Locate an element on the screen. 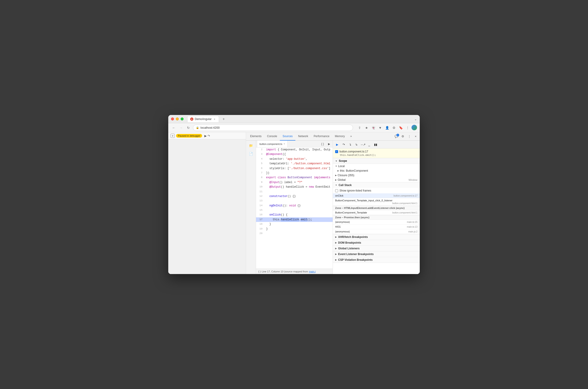 The width and height of the screenshot is (588, 389). global-scope-value: Window is located at coordinates (413, 180).